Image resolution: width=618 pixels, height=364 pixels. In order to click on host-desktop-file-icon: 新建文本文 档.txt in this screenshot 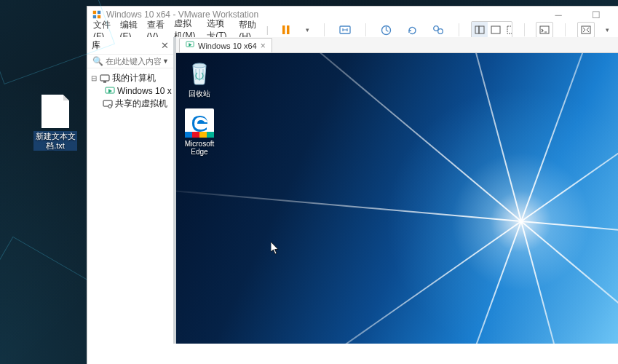, I will do `click(55, 122)`.